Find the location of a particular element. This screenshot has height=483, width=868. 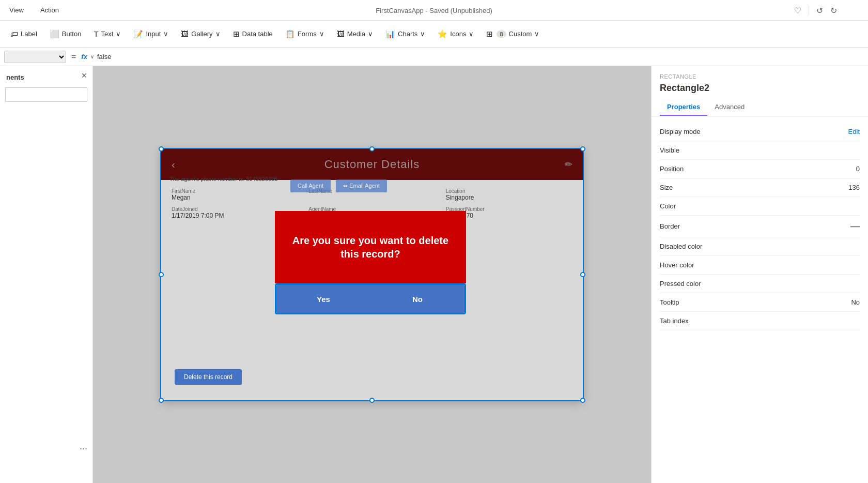

property-tooltip: Tooltip No is located at coordinates (760, 303).